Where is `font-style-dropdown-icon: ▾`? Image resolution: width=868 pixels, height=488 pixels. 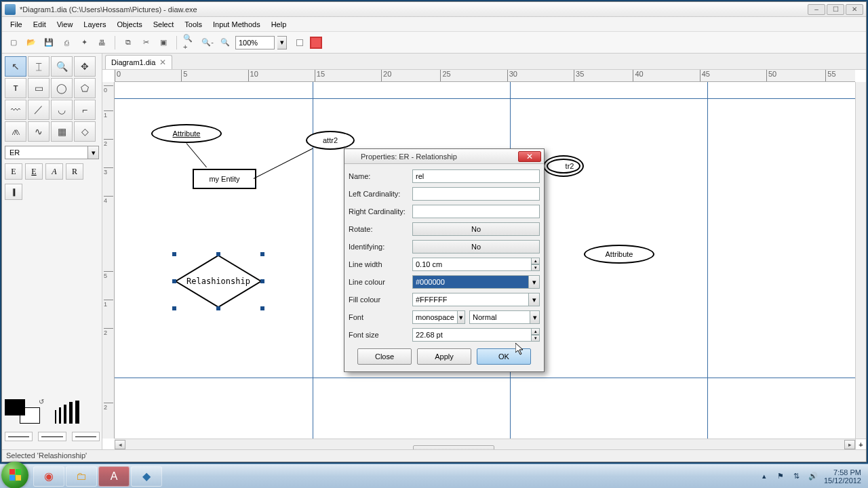
font-style-dropdown-icon: ▾ is located at coordinates (535, 317).